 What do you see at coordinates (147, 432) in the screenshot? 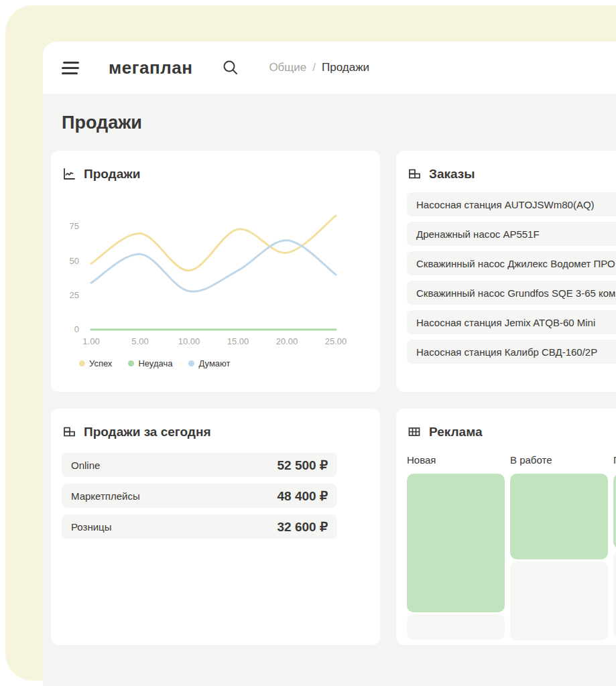
I see `card-sales-today-title: Продажи за сегодня` at bounding box center [147, 432].